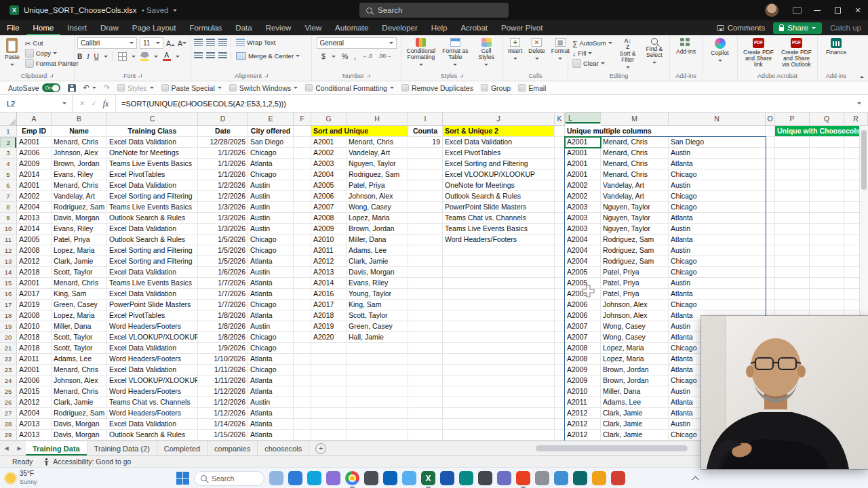 The height and width of the screenshot is (488, 868). Describe the element at coordinates (205, 28) in the screenshot. I see `ribbon-tab-formulas: Formulas` at that location.